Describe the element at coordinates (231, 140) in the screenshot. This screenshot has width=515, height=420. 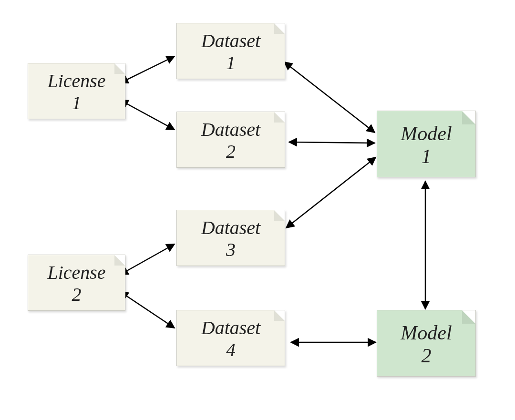
I see `node-dataset-2: Dataset 2` at that location.